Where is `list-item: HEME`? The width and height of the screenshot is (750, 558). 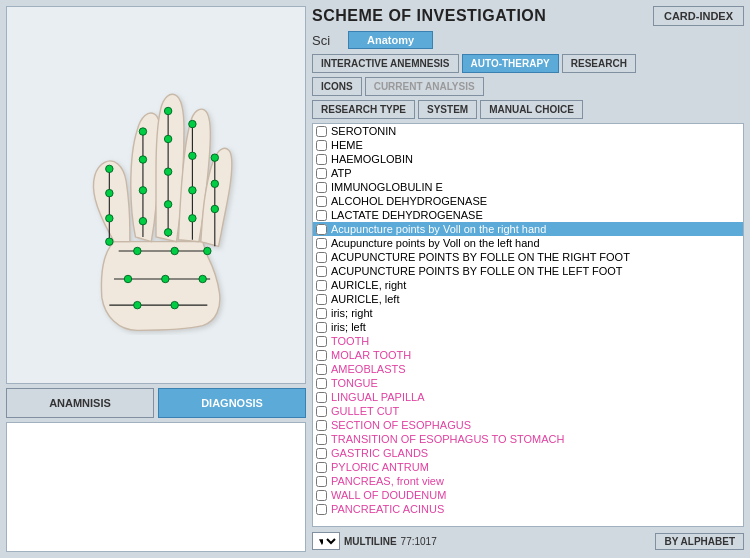
list-item: HEME is located at coordinates (528, 145).